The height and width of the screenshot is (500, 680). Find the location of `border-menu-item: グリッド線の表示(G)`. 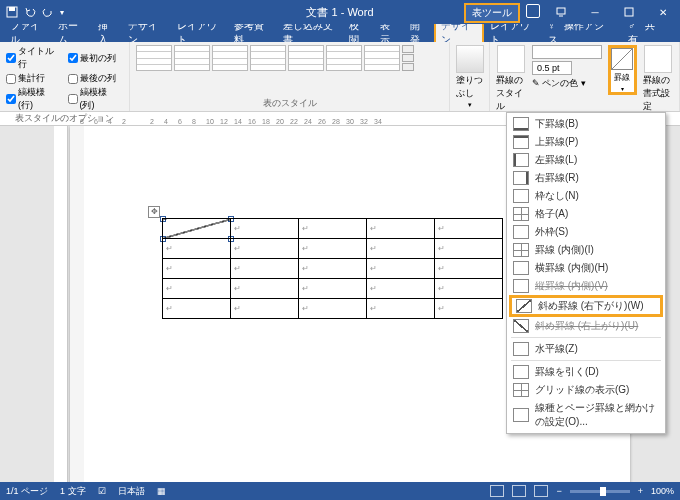

border-menu-item: グリッド線の表示(G) is located at coordinates (586, 390).